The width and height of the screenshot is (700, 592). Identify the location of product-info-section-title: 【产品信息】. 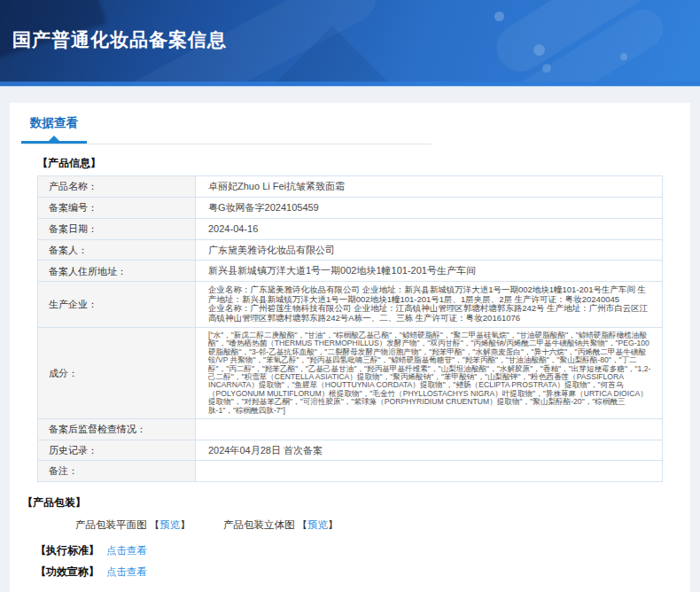
(363, 163).